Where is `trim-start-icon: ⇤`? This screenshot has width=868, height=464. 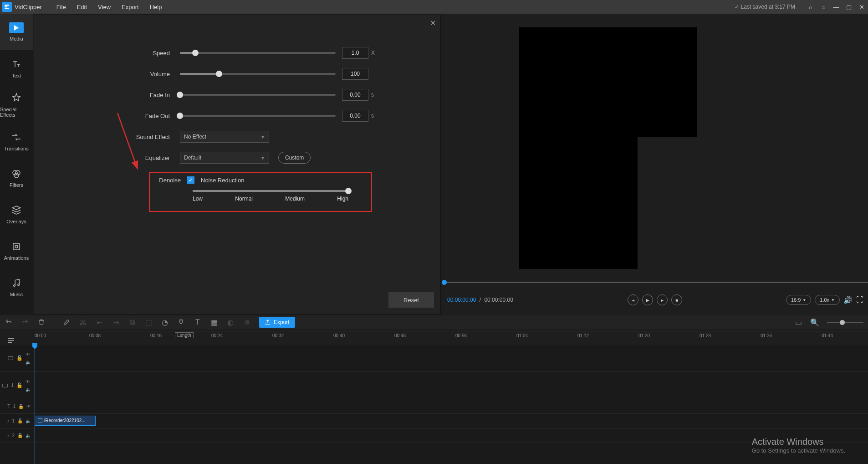 trim-start-icon: ⇤ is located at coordinates (99, 322).